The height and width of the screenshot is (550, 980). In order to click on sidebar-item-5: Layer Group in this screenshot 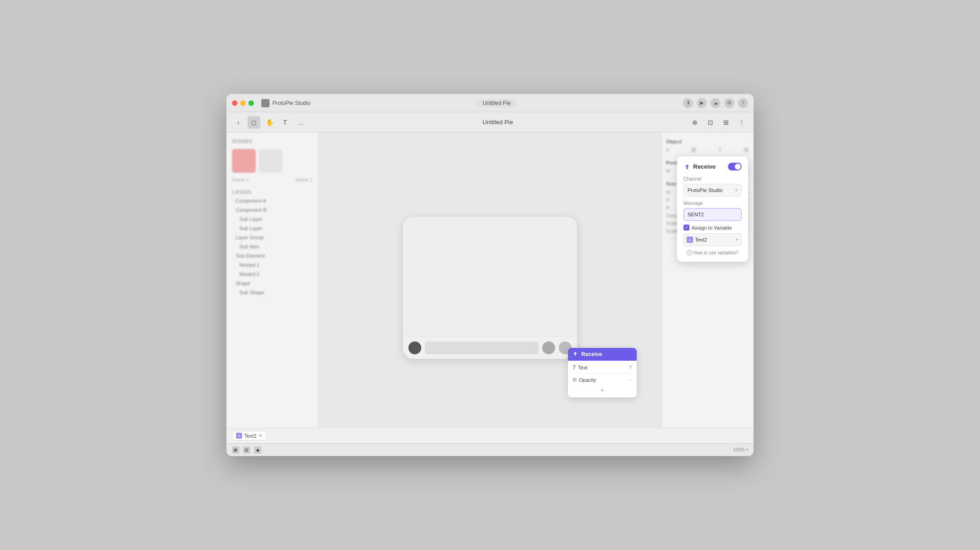, I will do `click(272, 237)`.